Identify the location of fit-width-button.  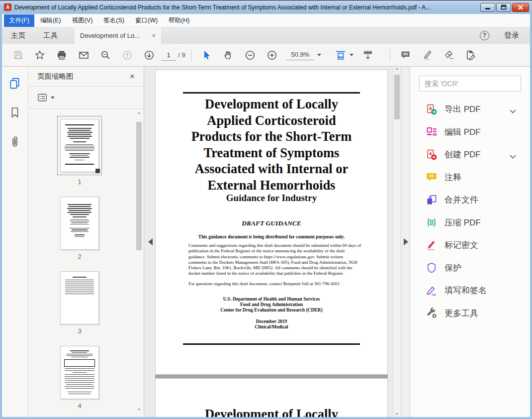
(344, 55).